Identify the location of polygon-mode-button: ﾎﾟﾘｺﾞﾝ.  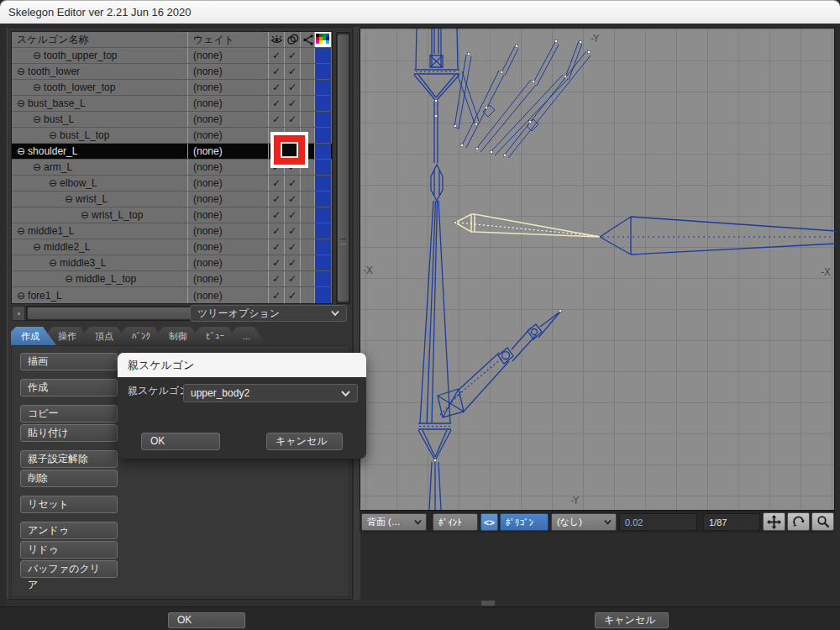
(524, 522).